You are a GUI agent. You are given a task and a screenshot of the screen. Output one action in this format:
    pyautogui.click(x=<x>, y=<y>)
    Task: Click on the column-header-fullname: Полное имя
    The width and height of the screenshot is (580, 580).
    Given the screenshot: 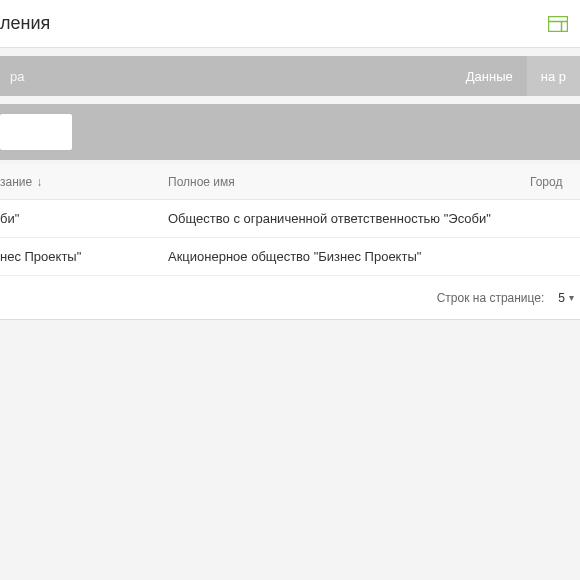 What is the action you would take?
    pyautogui.click(x=349, y=182)
    